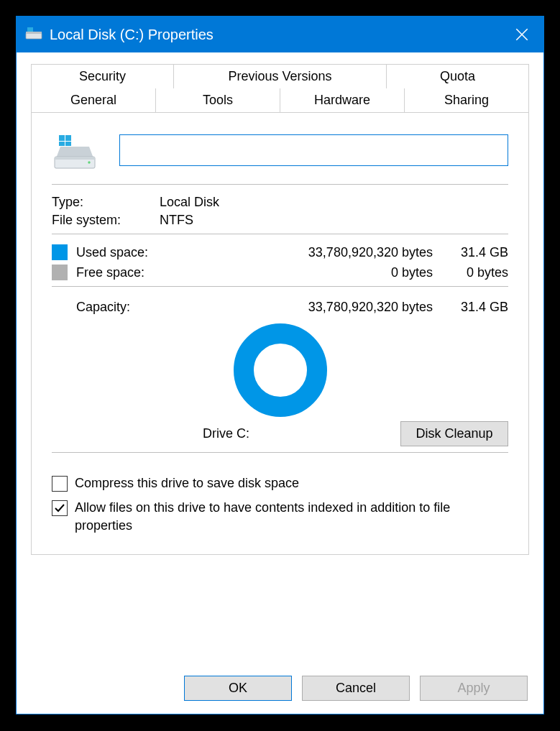 The width and height of the screenshot is (560, 731). What do you see at coordinates (106, 203) in the screenshot?
I see `type-label: Type:` at bounding box center [106, 203].